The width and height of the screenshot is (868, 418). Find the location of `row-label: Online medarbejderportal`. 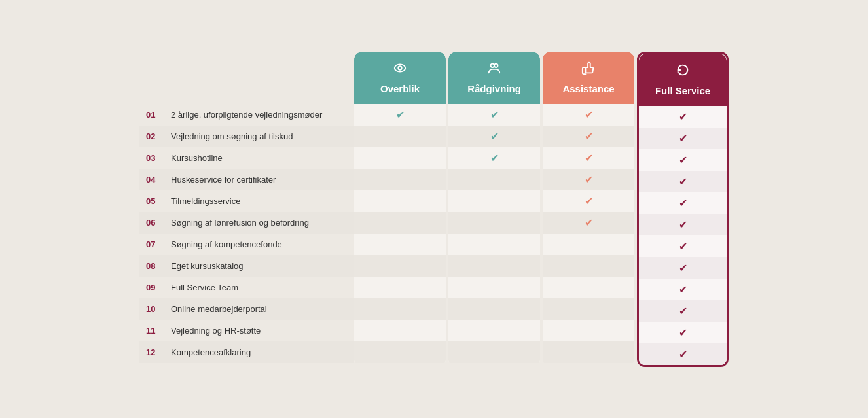

row-label: Online medarbejderportal is located at coordinates (219, 309).